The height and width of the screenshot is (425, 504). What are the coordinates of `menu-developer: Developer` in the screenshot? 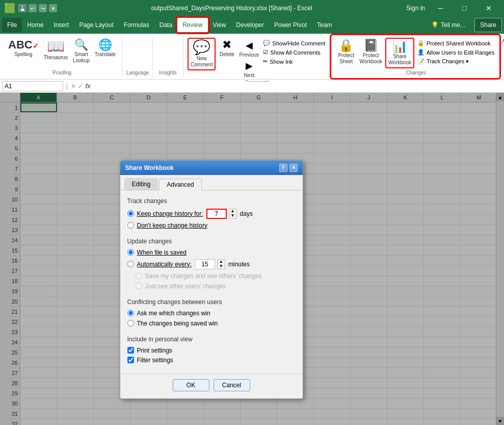 It's located at (250, 25).